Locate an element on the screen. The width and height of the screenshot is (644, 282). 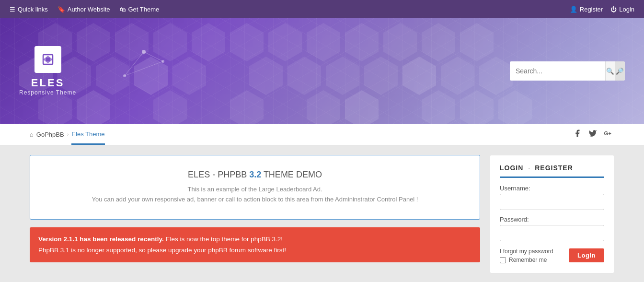
search-icon: 🔍 is located at coordinates (610, 71).